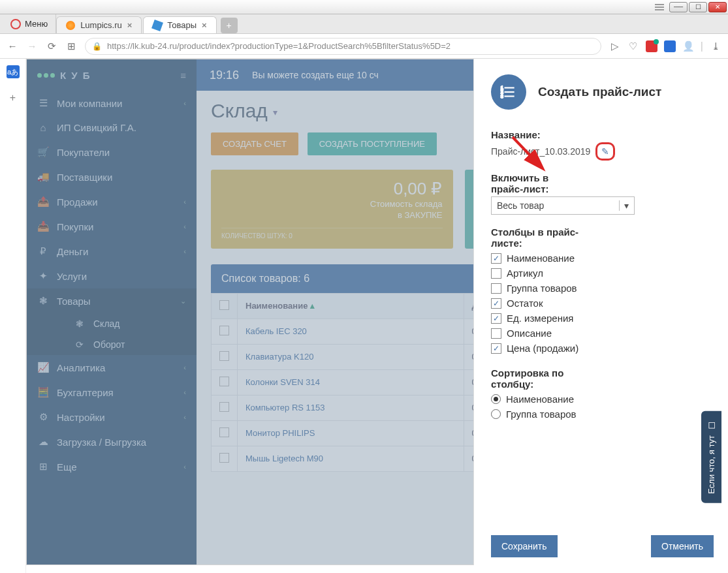 This screenshot has width=728, height=573. I want to click on create-receipt-button: СОЗДАТЬ ПОСТУПЛЕНИЕ, so click(372, 144).